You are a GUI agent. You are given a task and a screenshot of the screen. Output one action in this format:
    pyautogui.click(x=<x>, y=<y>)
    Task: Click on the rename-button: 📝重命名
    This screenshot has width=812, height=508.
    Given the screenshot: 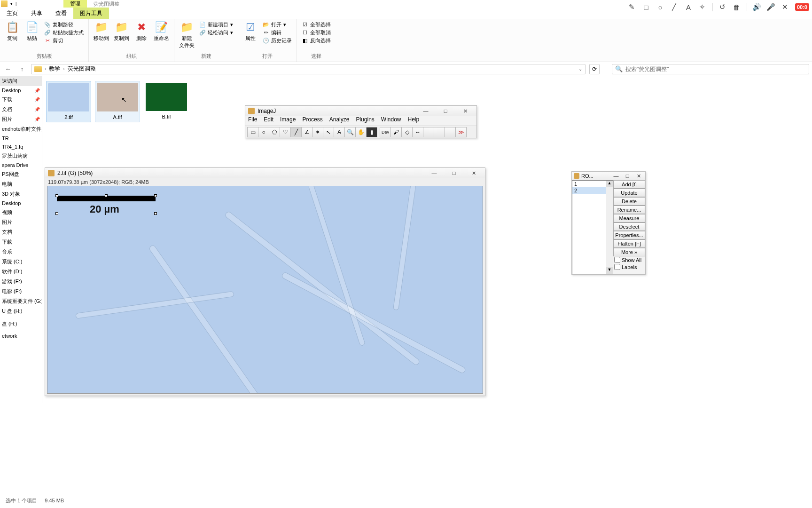 What is the action you would take?
    pyautogui.click(x=162, y=31)
    